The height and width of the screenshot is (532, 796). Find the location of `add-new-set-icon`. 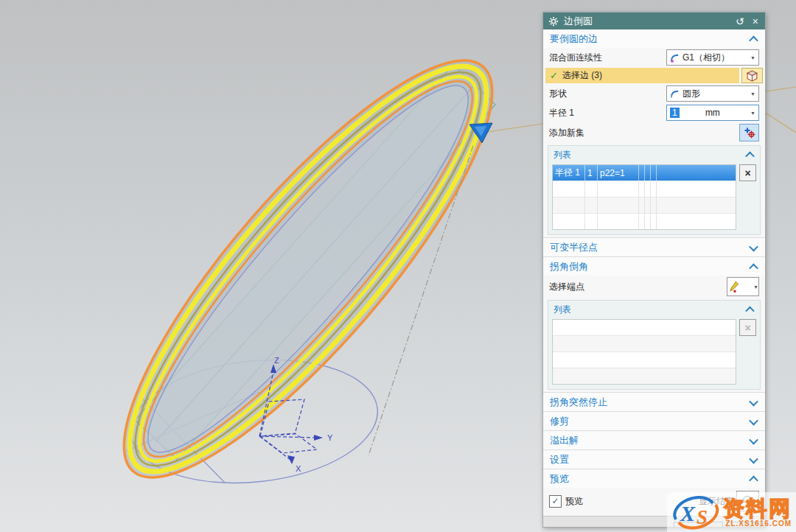

add-new-set-icon is located at coordinates (749, 133).